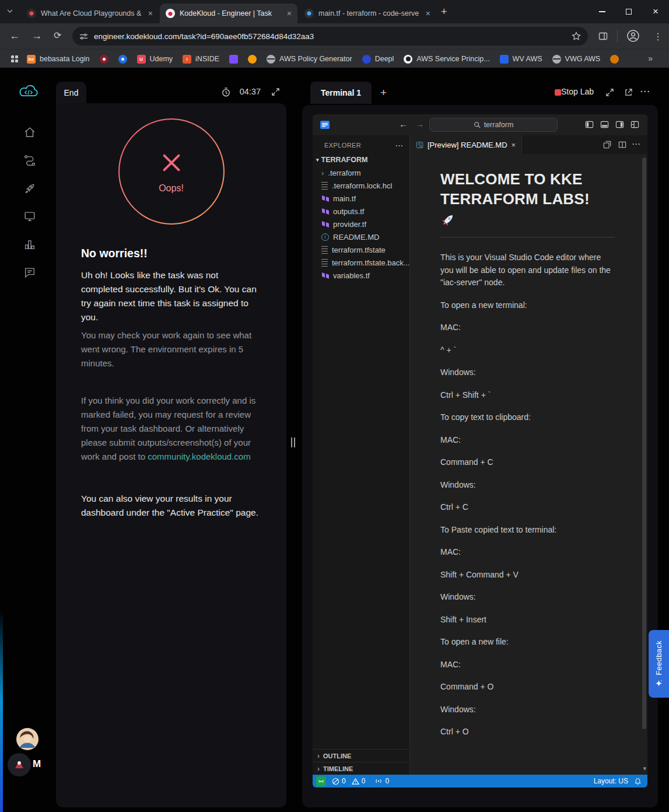 Image resolution: width=669 pixels, height=812 pixels. Describe the element at coordinates (321, 782) in the screenshot. I see `remote-indicator-icon: ><` at that location.